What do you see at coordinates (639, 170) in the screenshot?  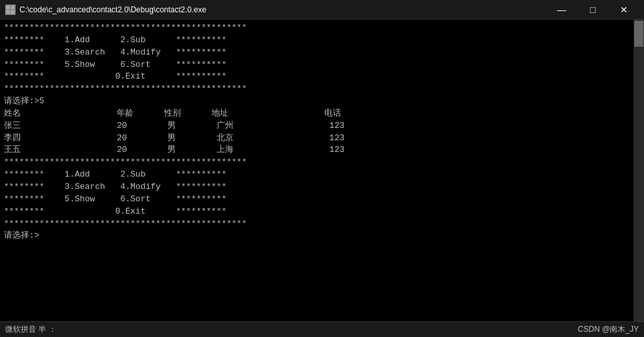 I see `scrollbar` at bounding box center [639, 170].